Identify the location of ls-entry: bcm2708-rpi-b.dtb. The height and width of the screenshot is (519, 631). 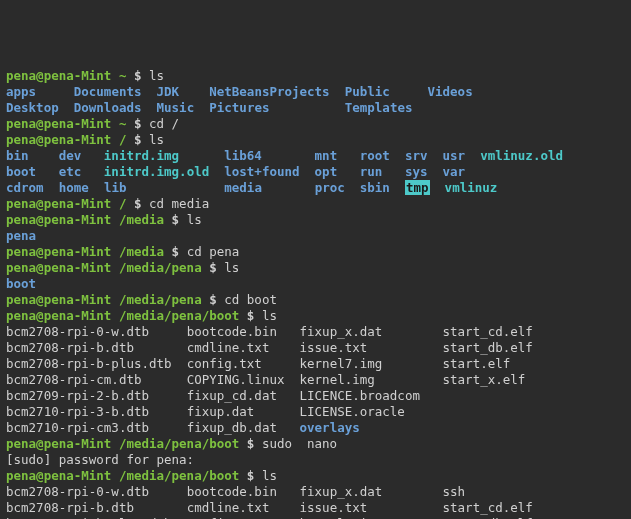
(70, 348).